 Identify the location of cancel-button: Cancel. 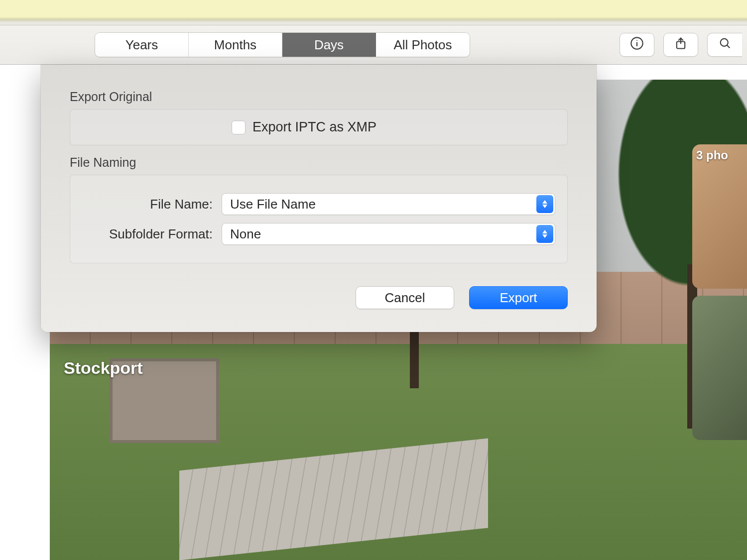
(405, 298).